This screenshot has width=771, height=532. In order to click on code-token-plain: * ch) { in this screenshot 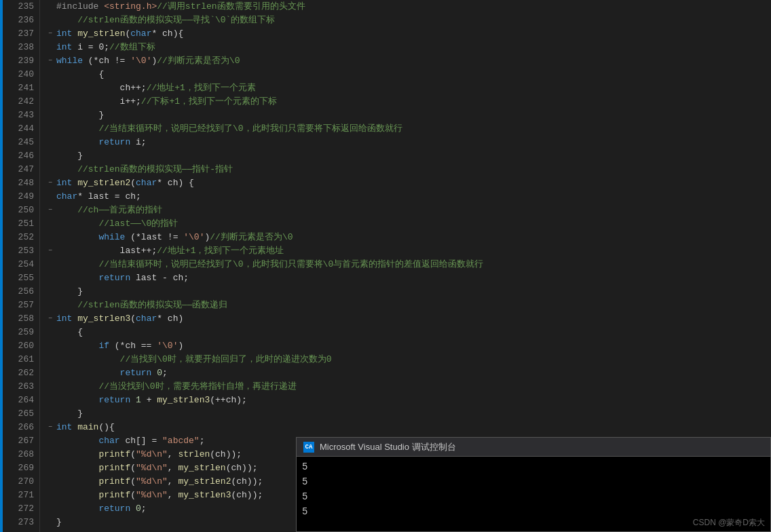, I will do `click(175, 183)`.